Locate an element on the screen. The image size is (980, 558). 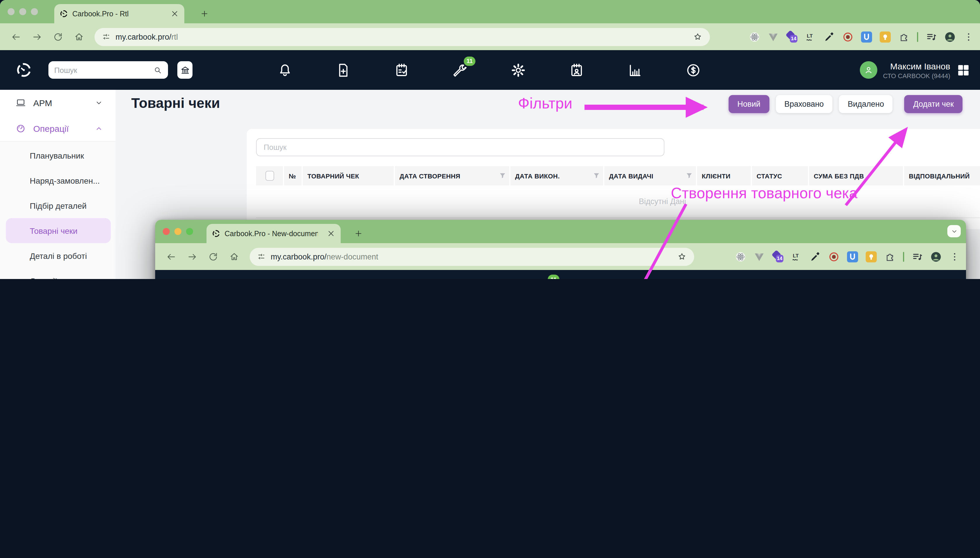
sidebar-item-goods-receipts: Товарні чеки is located at coordinates (58, 231).